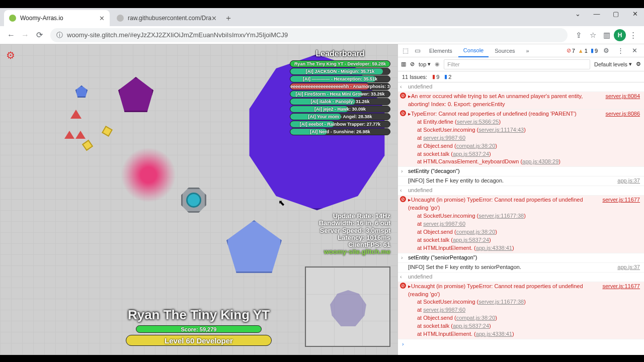 The height and width of the screenshot is (362, 644). What do you see at coordinates (593, 35) in the screenshot?
I see `bookmark-icon: ☆` at bounding box center [593, 35].